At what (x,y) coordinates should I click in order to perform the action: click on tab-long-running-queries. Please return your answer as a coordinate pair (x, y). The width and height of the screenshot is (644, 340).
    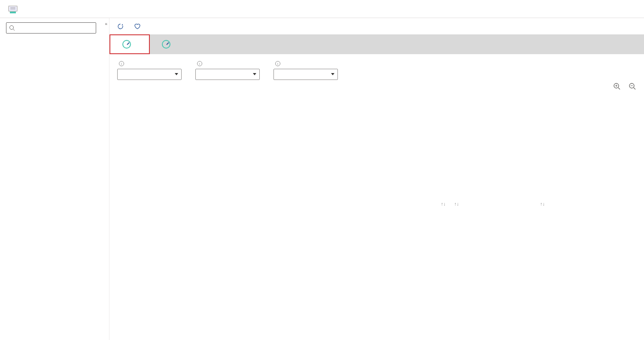
    Looking at the image, I should click on (130, 44).